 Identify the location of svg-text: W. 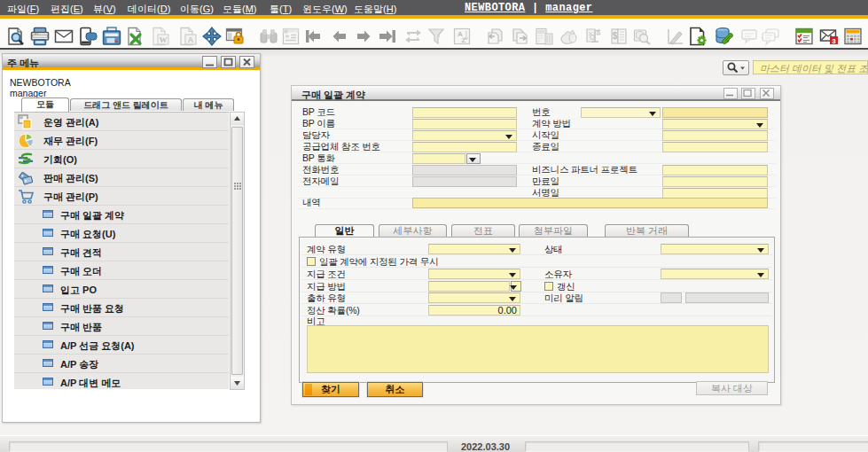
(163, 40).